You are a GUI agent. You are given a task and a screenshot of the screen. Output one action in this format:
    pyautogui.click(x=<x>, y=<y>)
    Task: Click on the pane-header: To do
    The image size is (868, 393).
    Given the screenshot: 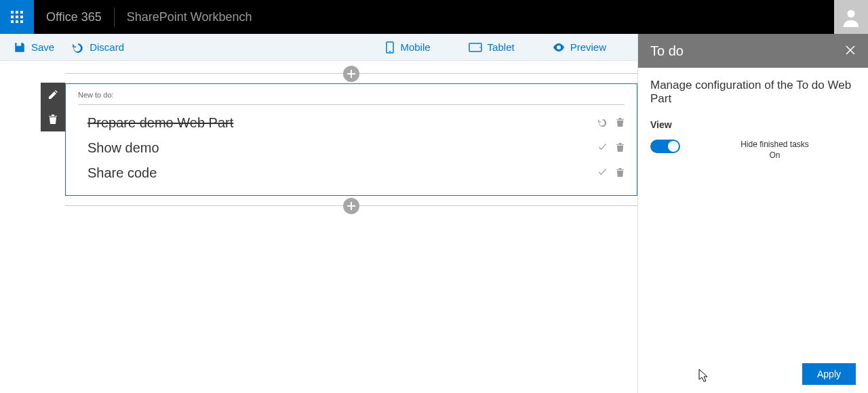 What is the action you would take?
    pyautogui.click(x=753, y=51)
    